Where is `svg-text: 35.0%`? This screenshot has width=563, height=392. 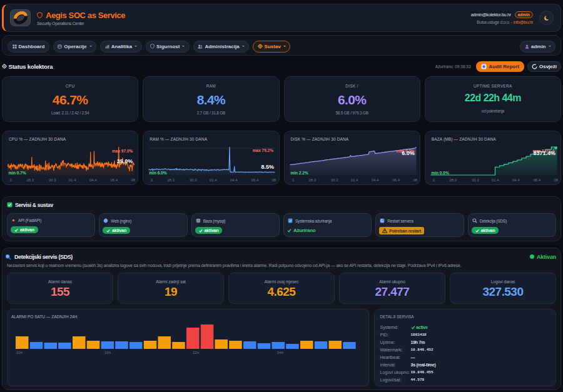
svg-text: 35.0% is located at coordinates (125, 161).